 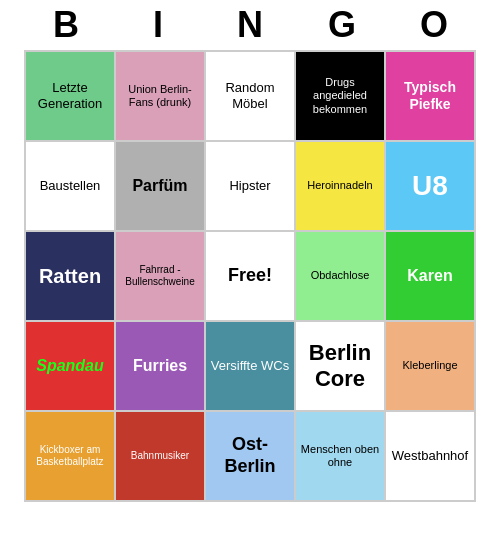 What do you see at coordinates (250, 276) in the screenshot?
I see `cell-r2-c2: Free!` at bounding box center [250, 276].